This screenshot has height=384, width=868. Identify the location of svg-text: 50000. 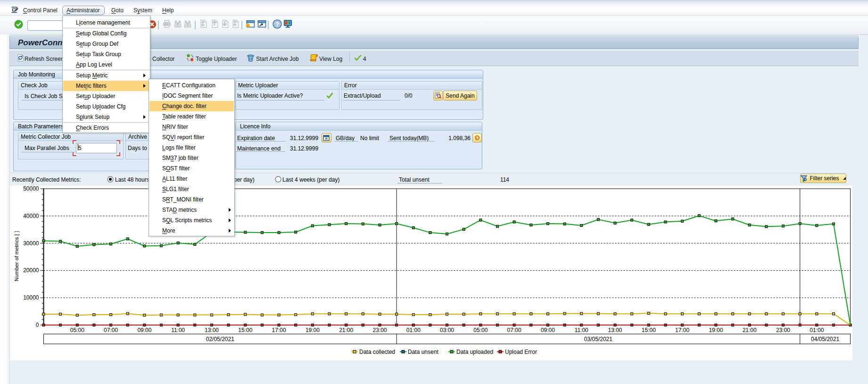
(31, 189).